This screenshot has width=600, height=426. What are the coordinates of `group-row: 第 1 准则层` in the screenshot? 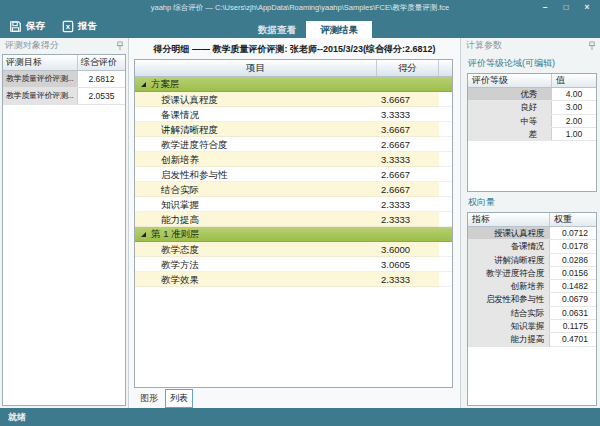 It's located at (294, 234).